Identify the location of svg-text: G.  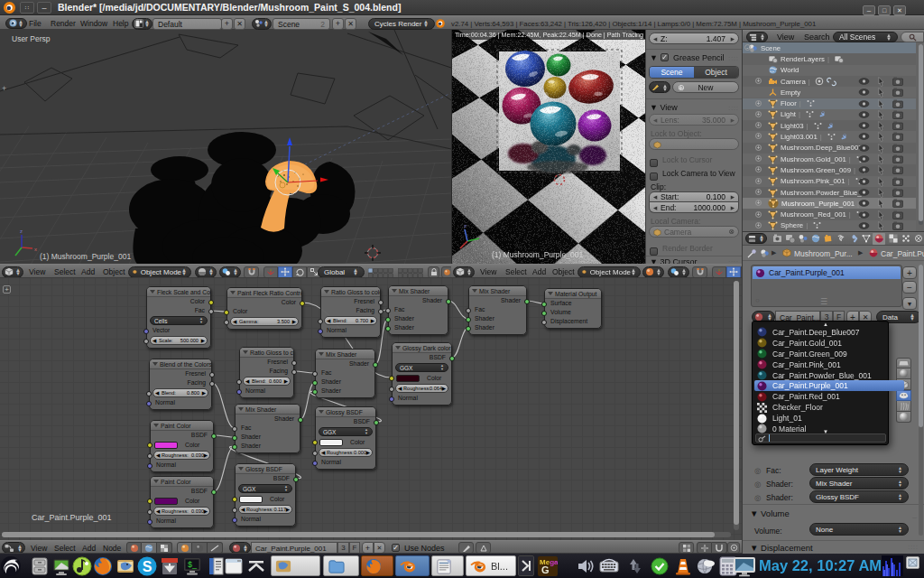
(545, 570).